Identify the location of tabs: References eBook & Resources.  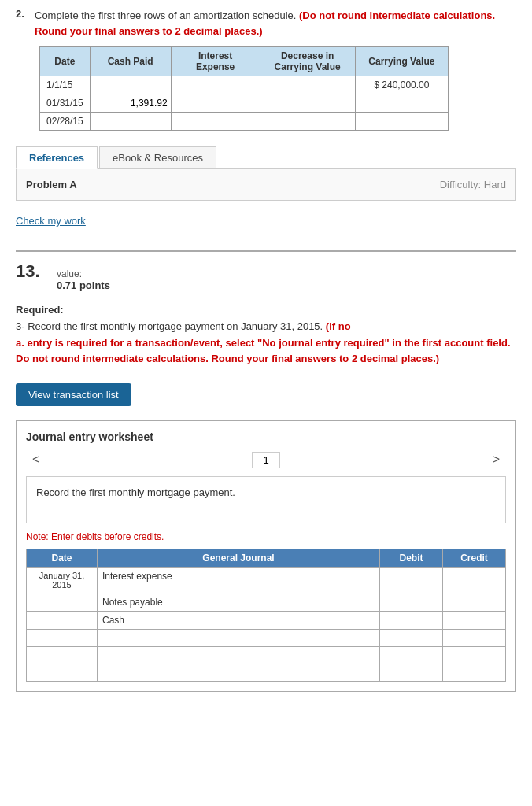
(266, 157).